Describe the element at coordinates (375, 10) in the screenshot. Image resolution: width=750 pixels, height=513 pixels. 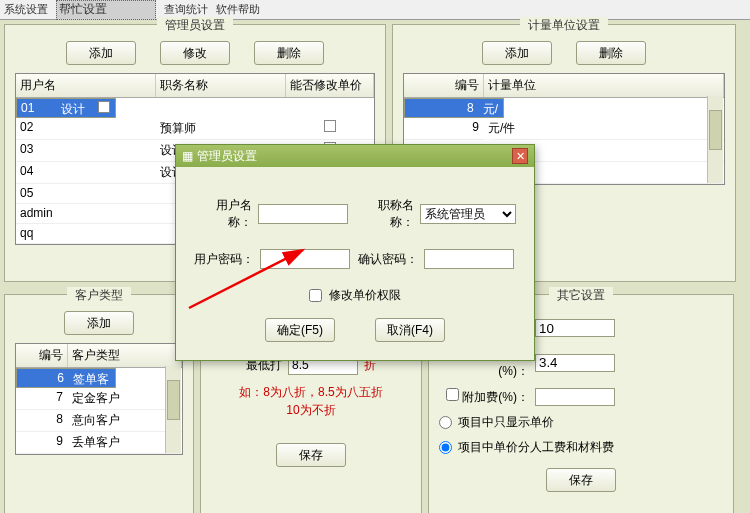
I see `menubar: 系统设置 帮忙设置 查询统计 软件帮助` at that location.